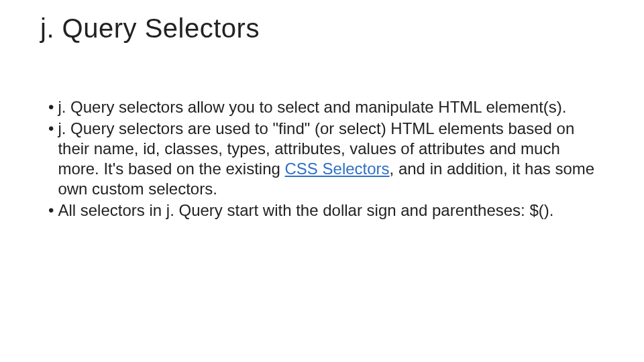  Describe the element at coordinates (322, 28) in the screenshot. I see `page-title: j. Query Selectors` at that location.